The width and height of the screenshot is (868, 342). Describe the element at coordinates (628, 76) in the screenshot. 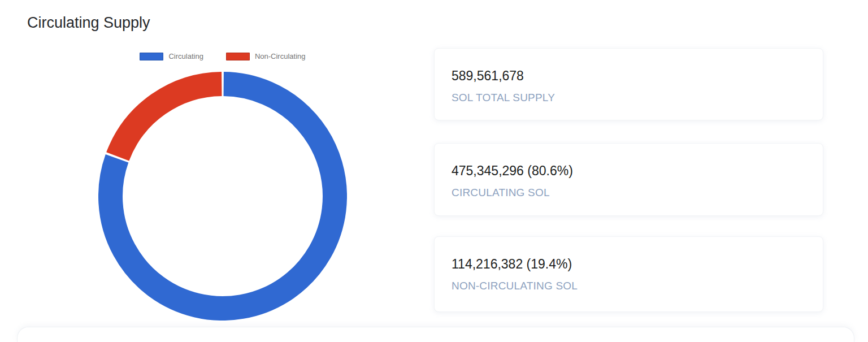

I see `total-supply-value: 589,561,678` at that location.